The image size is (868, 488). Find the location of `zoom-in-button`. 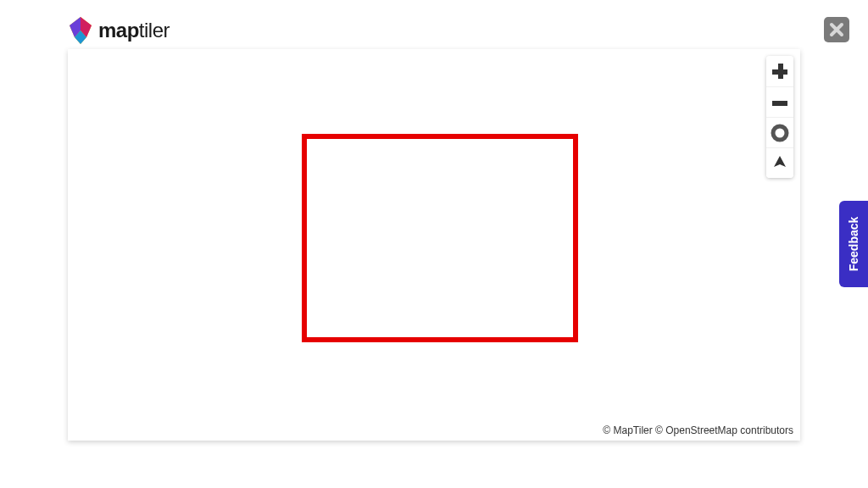

zoom-in-button is located at coordinates (780, 71).